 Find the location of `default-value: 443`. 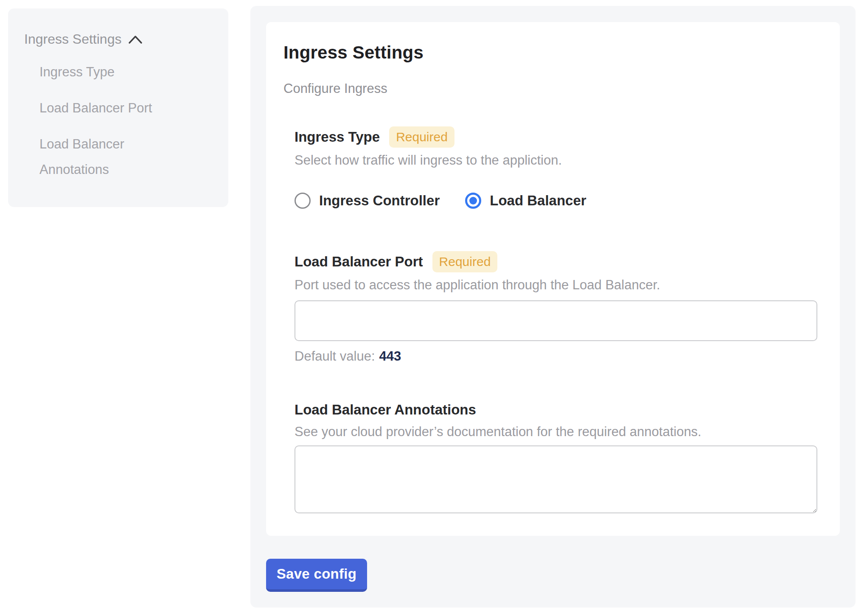

default-value: 443 is located at coordinates (390, 356).